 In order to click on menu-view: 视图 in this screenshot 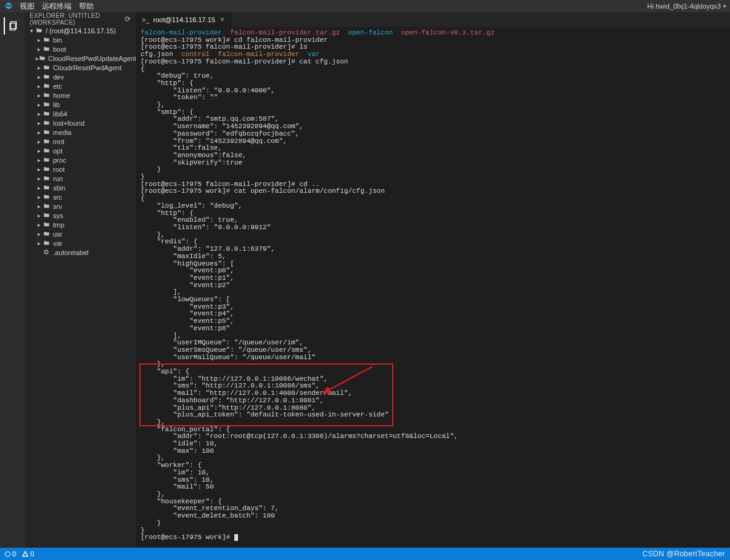, I will do `click(27, 6)`.